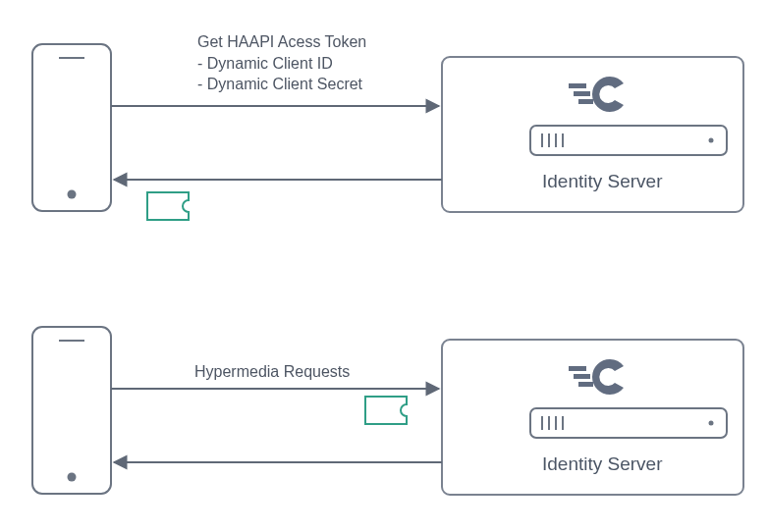  Describe the element at coordinates (282, 63) in the screenshot. I see `flow1-request-label: Get HAAPI Acess Token - Dynamic Client I…` at that location.